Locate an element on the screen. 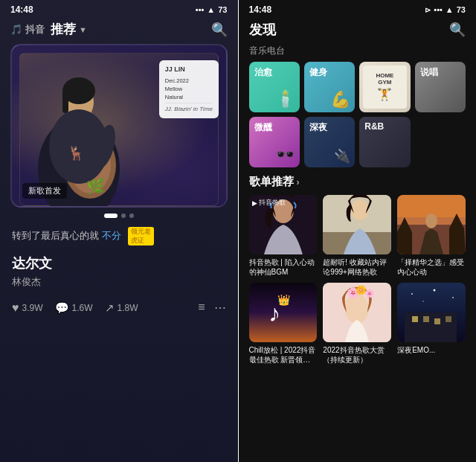  radio-item-rnb: R&B is located at coordinates (385, 142).